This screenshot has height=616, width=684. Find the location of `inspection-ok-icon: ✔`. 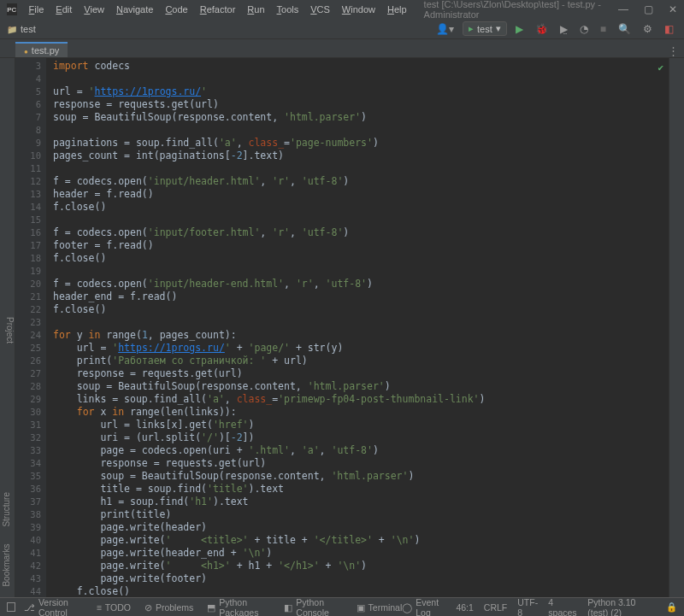

inspection-ok-icon: ✔ is located at coordinates (660, 68).